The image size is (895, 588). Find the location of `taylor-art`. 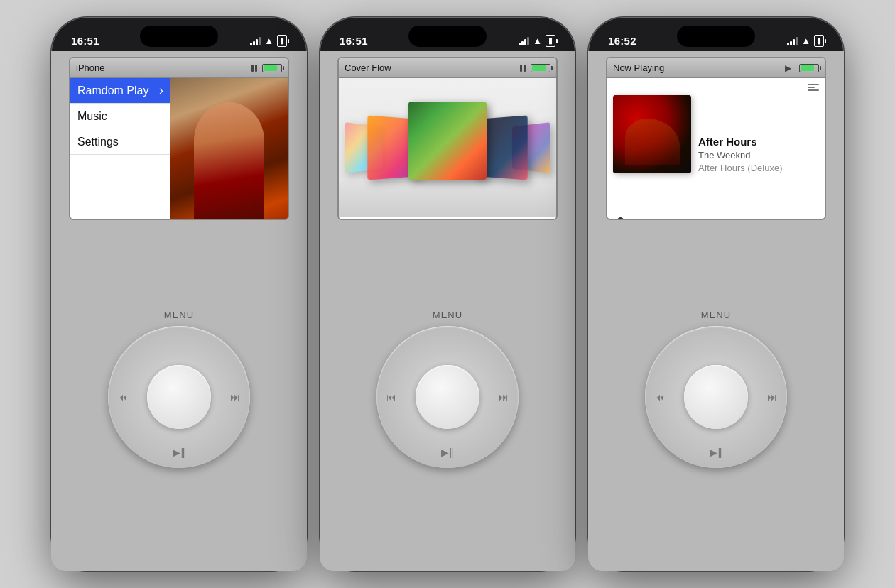

taylor-art is located at coordinates (229, 149).